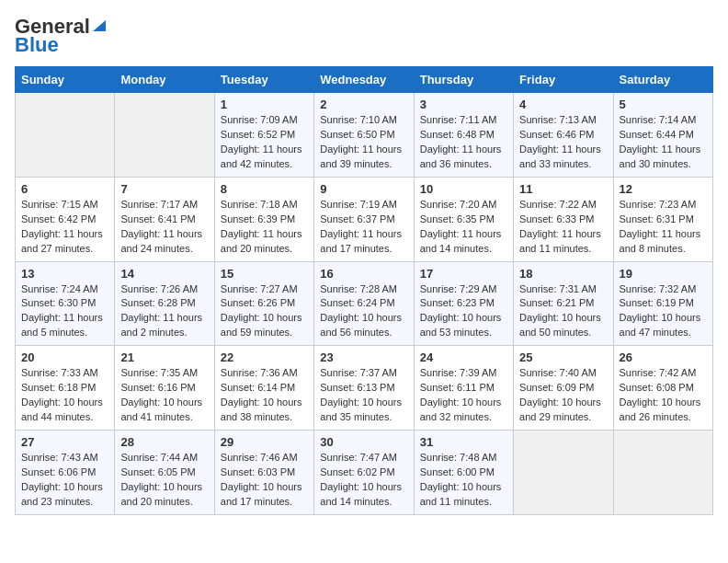 This screenshot has height=563, width=728. What do you see at coordinates (563, 357) in the screenshot?
I see `day-number: 25` at bounding box center [563, 357].